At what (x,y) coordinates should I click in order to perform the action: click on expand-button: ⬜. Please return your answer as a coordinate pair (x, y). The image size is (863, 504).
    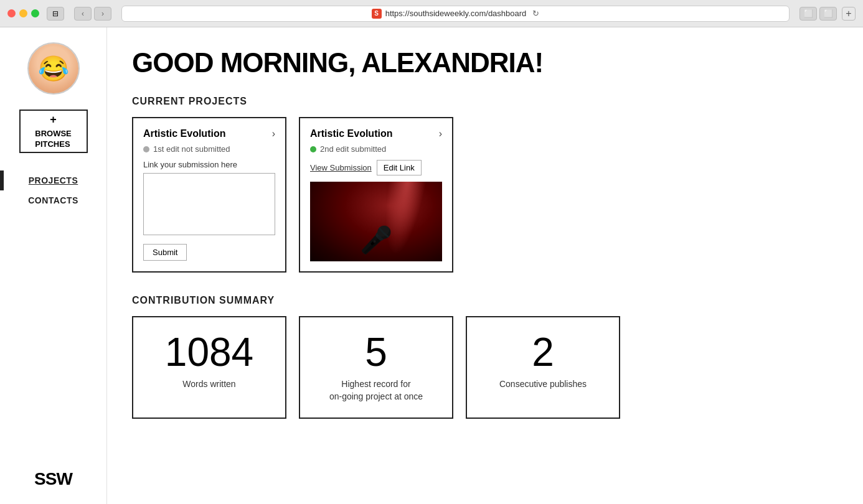
    Looking at the image, I should click on (828, 14).